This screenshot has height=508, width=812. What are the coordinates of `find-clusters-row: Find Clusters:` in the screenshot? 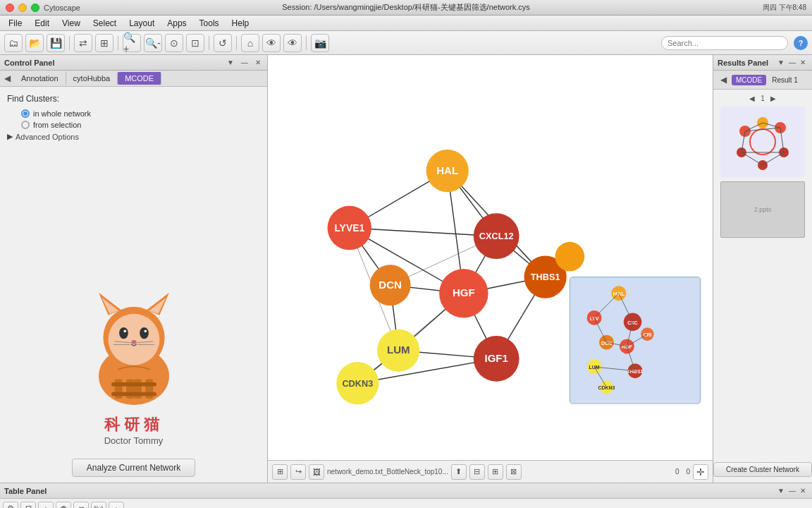 It's located at (134, 99).